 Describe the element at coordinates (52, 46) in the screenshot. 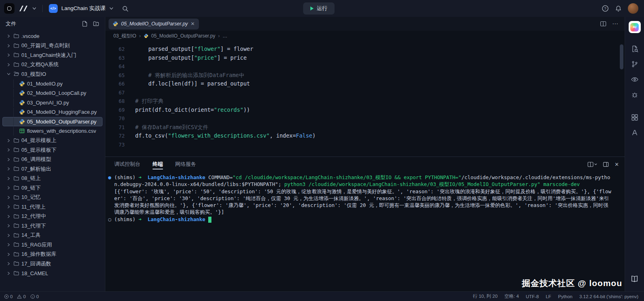

I see `file-tree-item: 00_开篇词_奇点时刻` at that location.